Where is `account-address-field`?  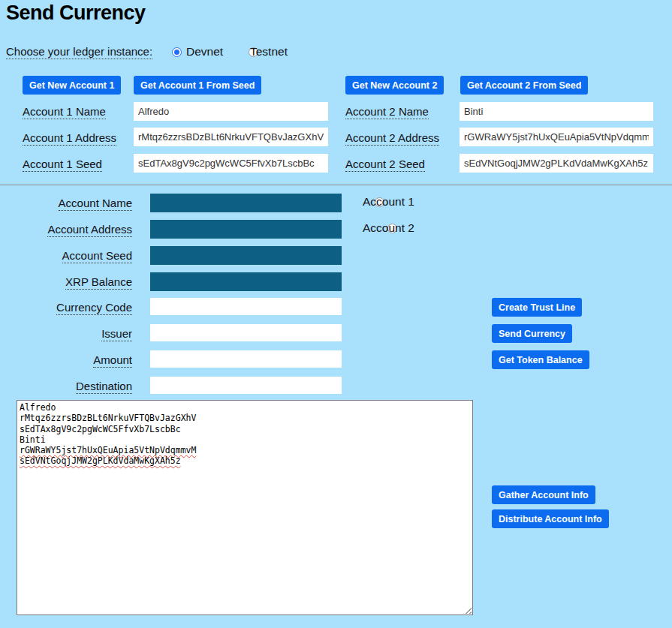
account-address-field is located at coordinates (246, 230).